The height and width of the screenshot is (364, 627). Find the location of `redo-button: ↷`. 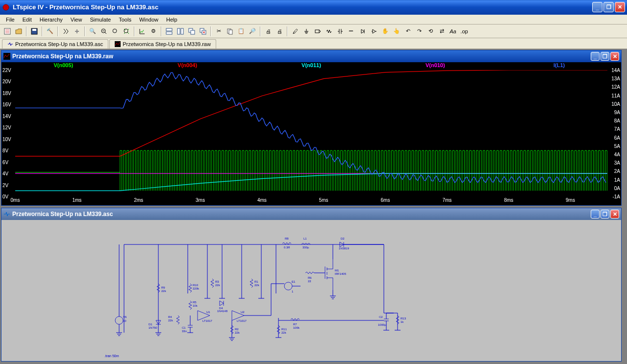

redo-button: ↷ is located at coordinates (419, 31).